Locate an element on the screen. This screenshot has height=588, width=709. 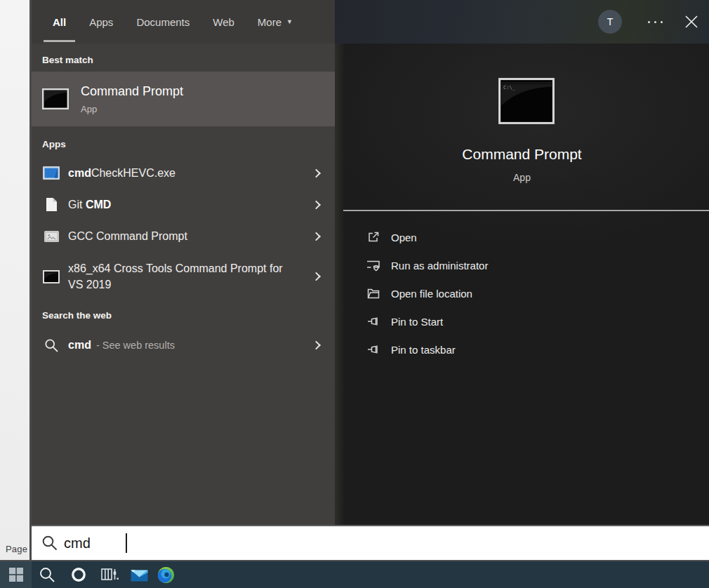
page-label: Page is located at coordinates (17, 549).